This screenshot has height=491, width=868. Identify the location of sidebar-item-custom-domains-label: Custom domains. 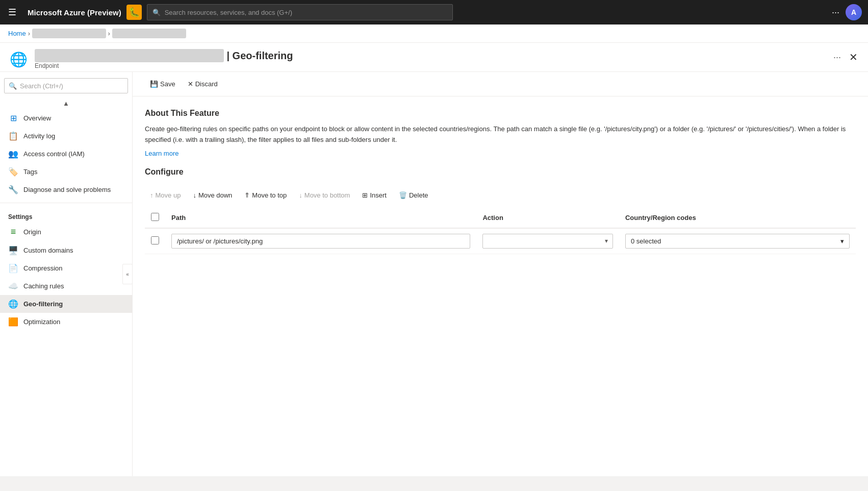
(48, 250).